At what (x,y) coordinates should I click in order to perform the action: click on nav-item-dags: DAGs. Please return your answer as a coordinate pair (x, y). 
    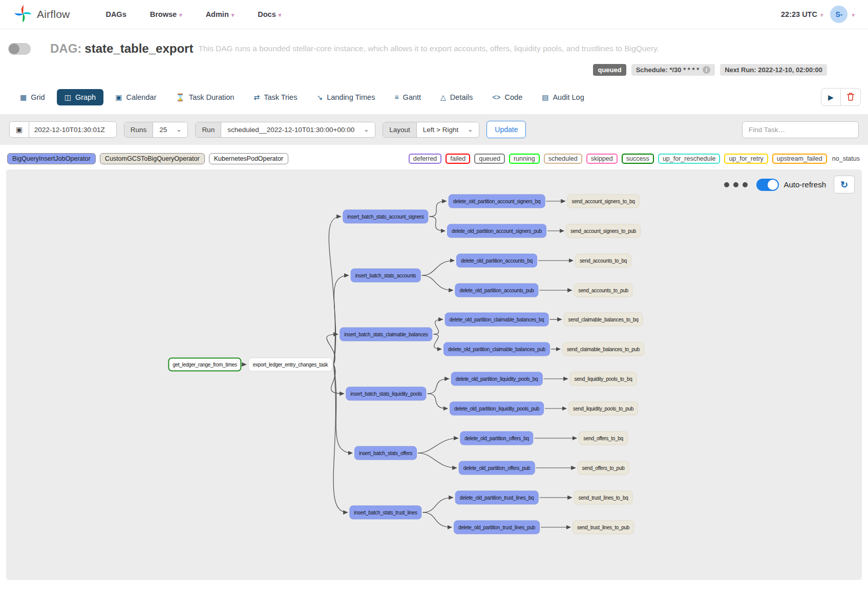
    Looking at the image, I should click on (116, 14).